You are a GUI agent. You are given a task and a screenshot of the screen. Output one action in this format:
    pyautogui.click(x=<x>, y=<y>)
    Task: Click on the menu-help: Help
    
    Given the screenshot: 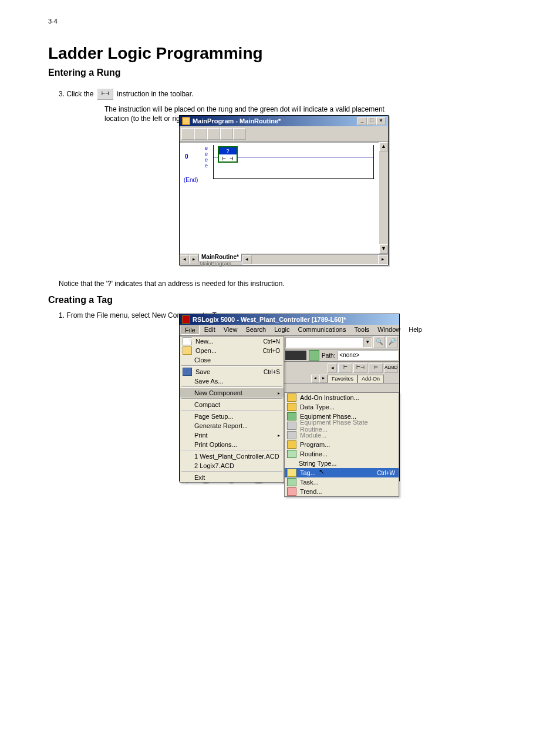 What is the action you would take?
    pyautogui.click(x=416, y=330)
    